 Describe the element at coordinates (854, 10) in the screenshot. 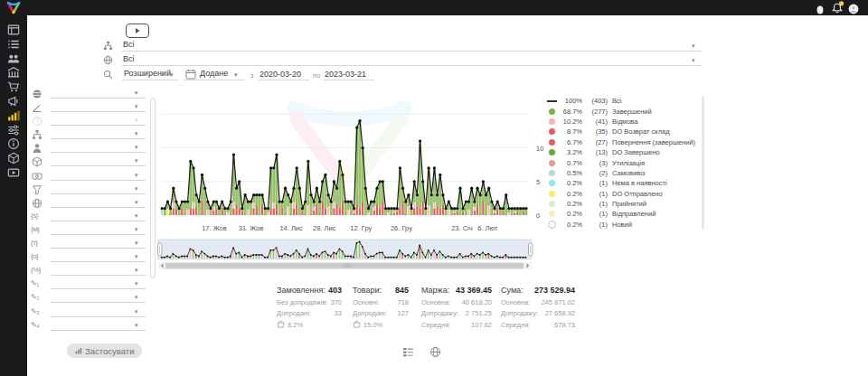

I see `avatar-icon` at that location.